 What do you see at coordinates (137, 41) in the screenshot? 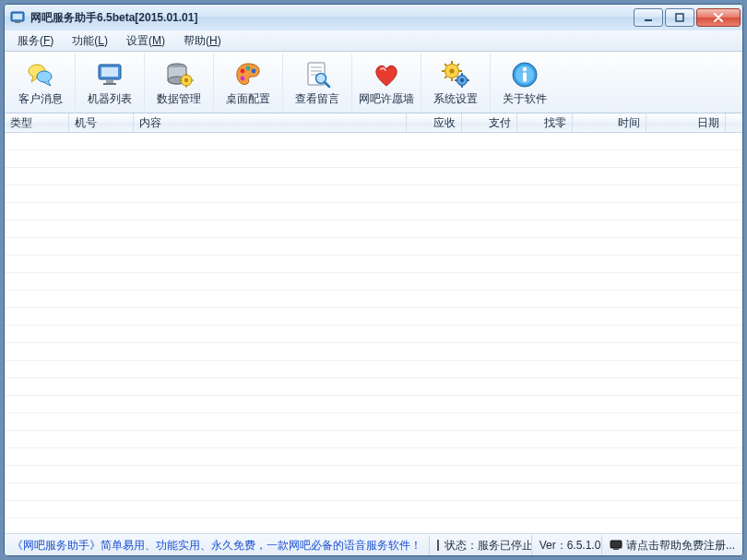
I see `menu-label: 设置` at bounding box center [137, 41].